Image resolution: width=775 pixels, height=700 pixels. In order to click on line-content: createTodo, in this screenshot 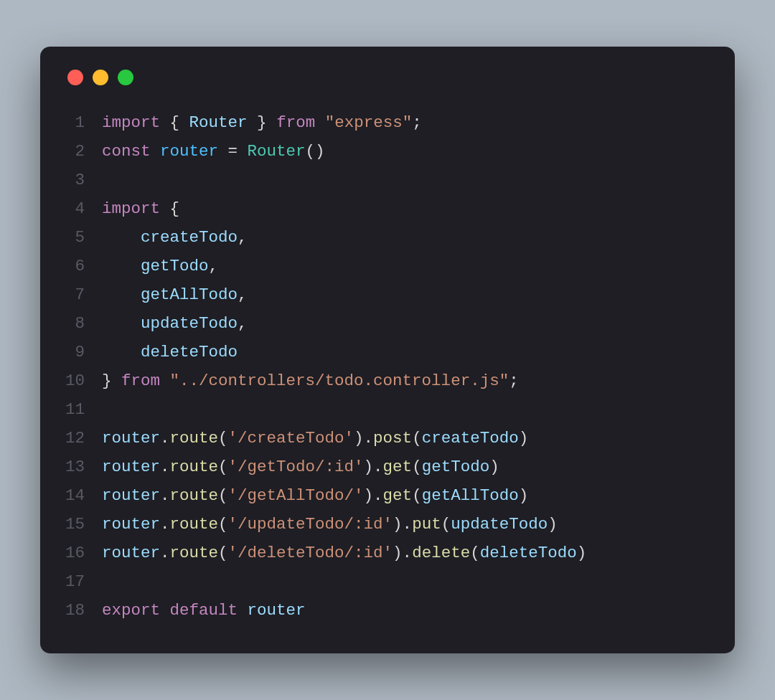, I will do `click(406, 237)`.